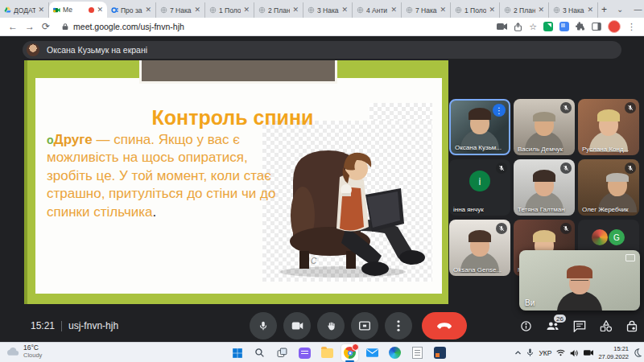 This screenshot has height=362, width=644. Describe the element at coordinates (481, 209) in the screenshot. I see `participant-name: інна янчук` at that location.